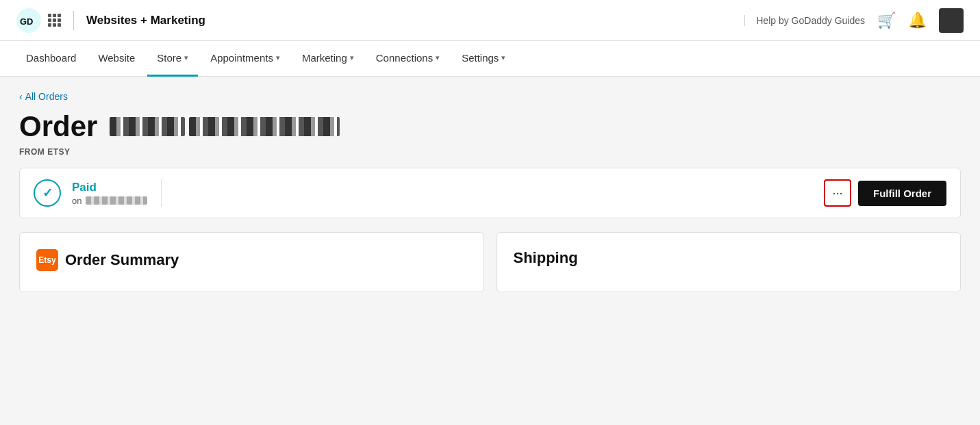 The height and width of the screenshot is (425, 980). I want to click on back-label: All Orders, so click(47, 96).